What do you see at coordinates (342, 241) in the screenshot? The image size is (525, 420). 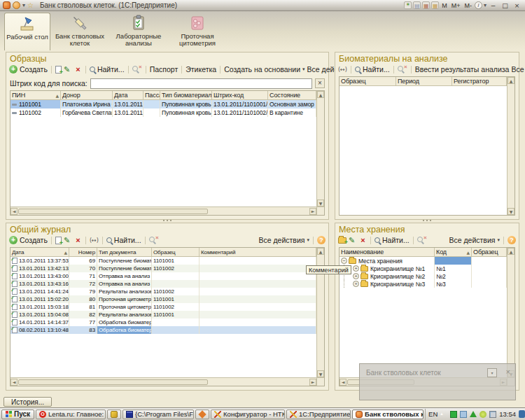 I see `add-group-button` at bounding box center [342, 241].